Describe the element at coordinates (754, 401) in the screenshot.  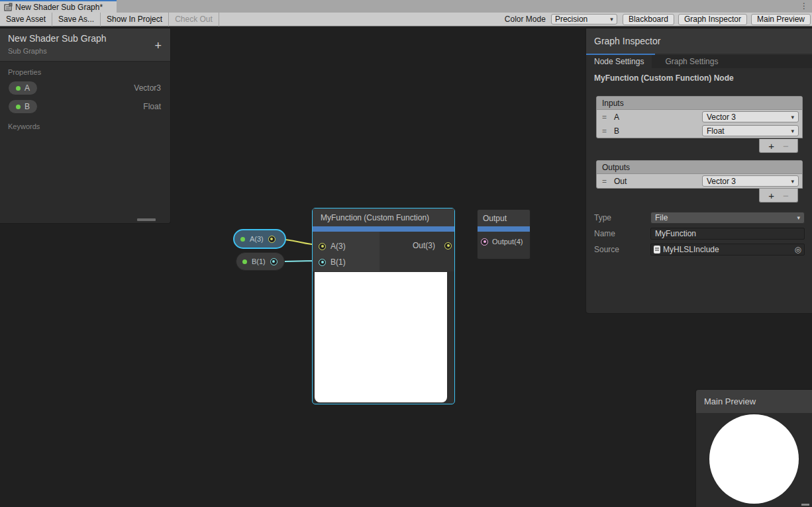
I see `main-preview-title: Main Preview` at that location.